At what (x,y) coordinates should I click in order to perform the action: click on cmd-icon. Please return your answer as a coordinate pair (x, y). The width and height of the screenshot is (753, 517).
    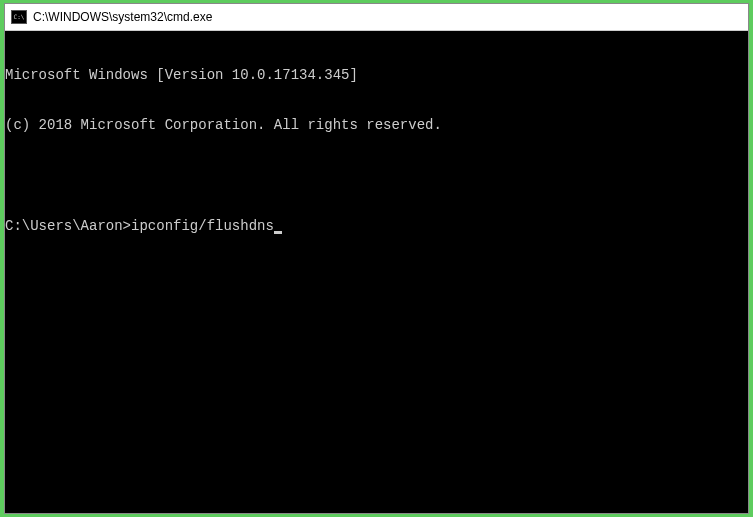
    Looking at the image, I should click on (19, 17).